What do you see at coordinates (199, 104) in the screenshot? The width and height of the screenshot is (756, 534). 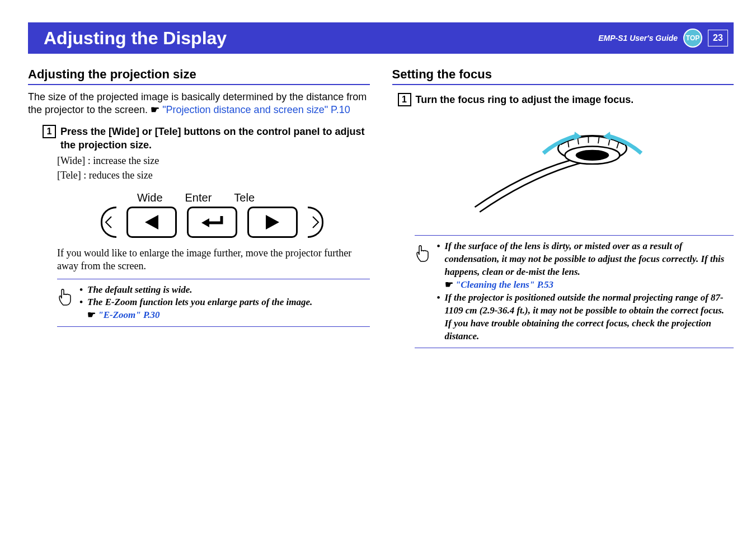 I see `intro-paragraph: The size of the projected image is basic…` at bounding box center [199, 104].